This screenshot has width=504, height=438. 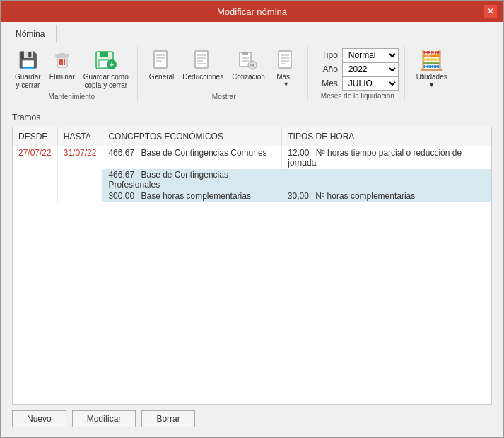 I want to click on modificar-button: Modificar, so click(x=105, y=419).